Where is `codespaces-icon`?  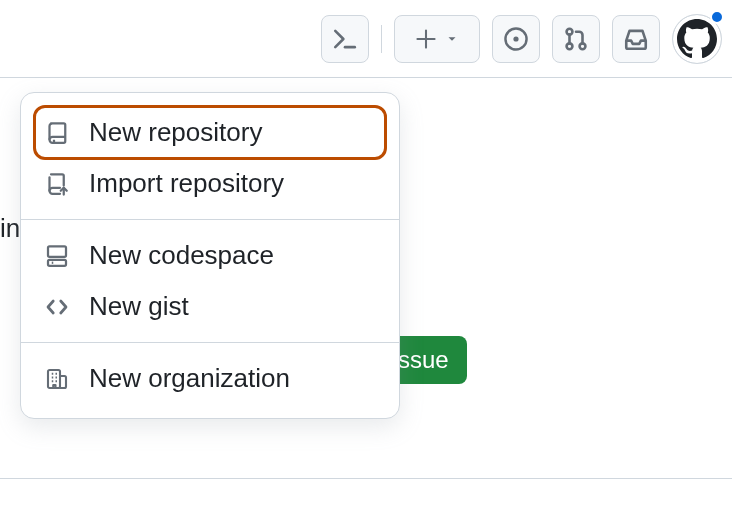 codespaces-icon is located at coordinates (57, 256).